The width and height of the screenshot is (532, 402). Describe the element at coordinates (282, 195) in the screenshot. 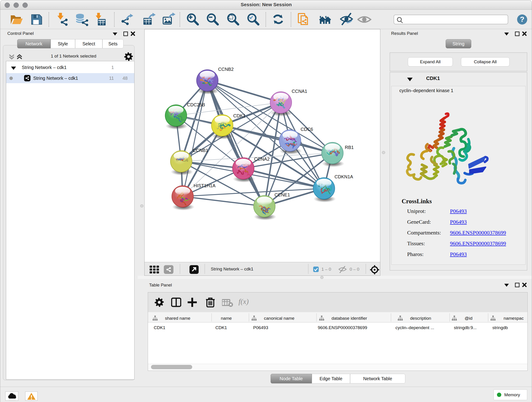

I see `svg-text: CCNE1` at that location.